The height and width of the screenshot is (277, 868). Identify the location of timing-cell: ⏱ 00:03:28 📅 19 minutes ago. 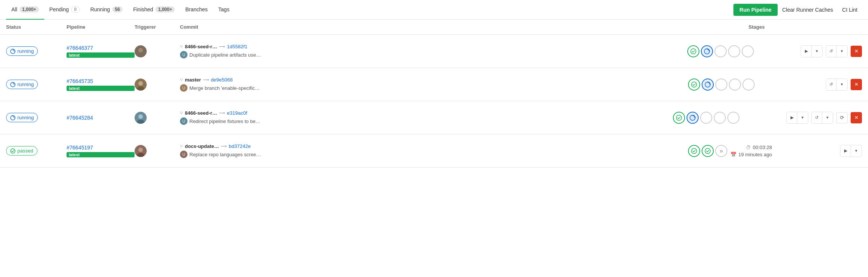
(751, 151).